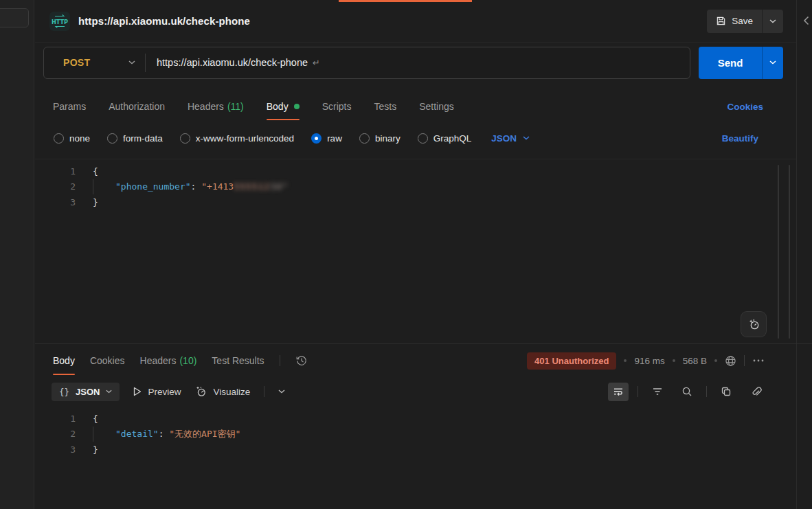 This screenshot has width=812, height=509. What do you see at coordinates (85, 392) in the screenshot?
I see `response-format-select: {} JSON` at bounding box center [85, 392].